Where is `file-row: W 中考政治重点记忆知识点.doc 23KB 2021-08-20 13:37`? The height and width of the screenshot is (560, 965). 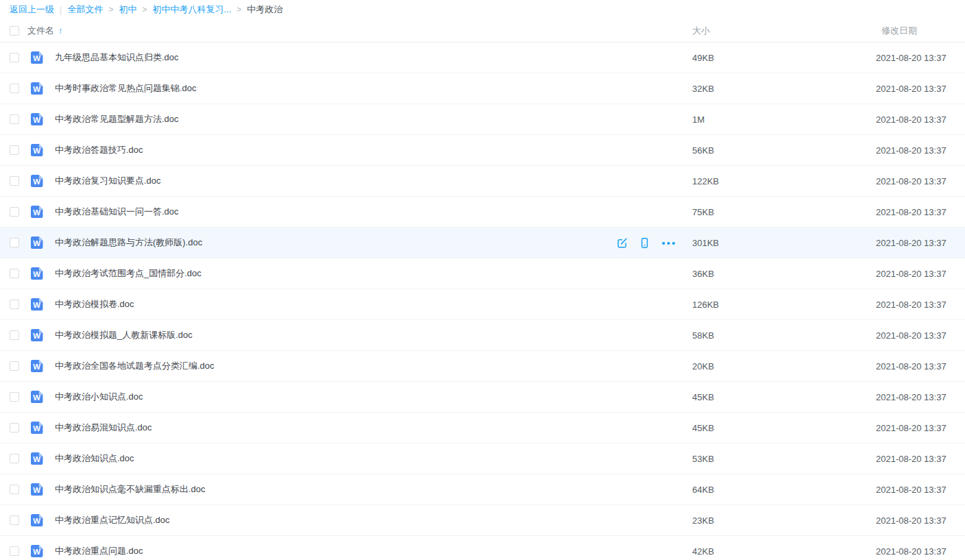 file-row: W 中考政治重点记忆知识点.doc 23KB 2021-08-20 13:37 is located at coordinates (483, 521).